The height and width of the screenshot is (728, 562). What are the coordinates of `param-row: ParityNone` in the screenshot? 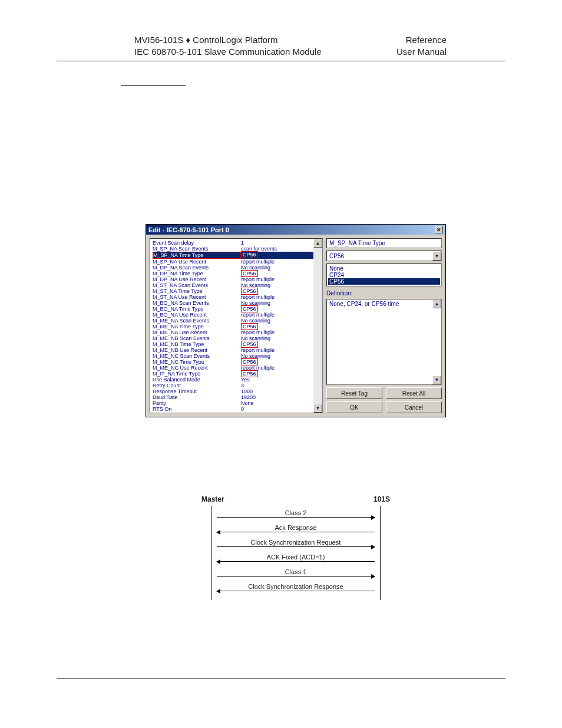 It's located at (233, 403).